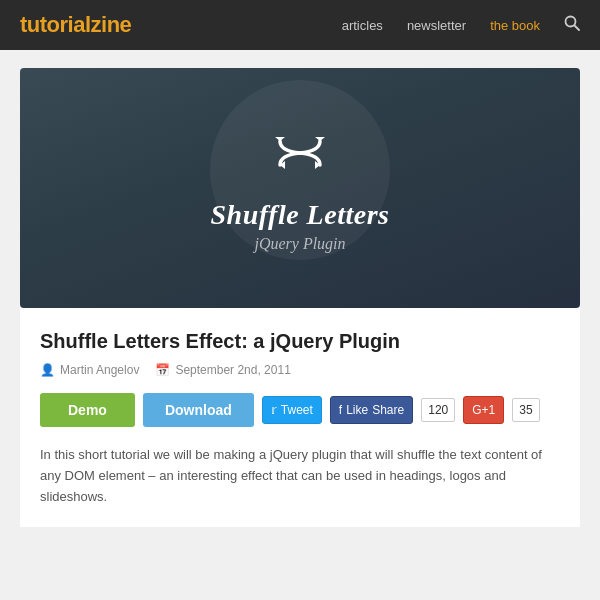 The height and width of the screenshot is (600, 600). I want to click on author-info: 👤 Martin Angelov, so click(90, 370).